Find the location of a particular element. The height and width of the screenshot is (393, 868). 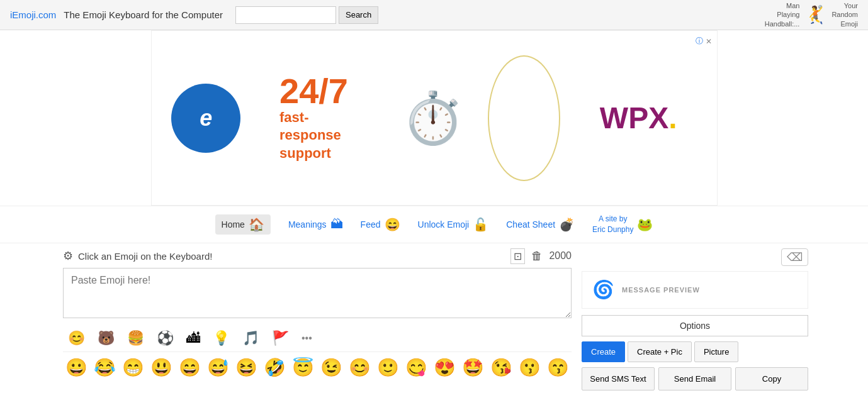

kb-title: Click an Emoji on the Keyboard! is located at coordinates (145, 257).